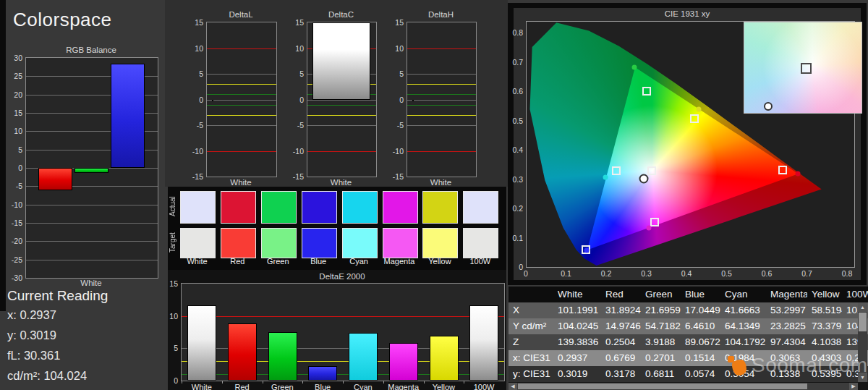  What do you see at coordinates (787, 294) in the screenshot?
I see `table-header-cell: Magenta` at bounding box center [787, 294].